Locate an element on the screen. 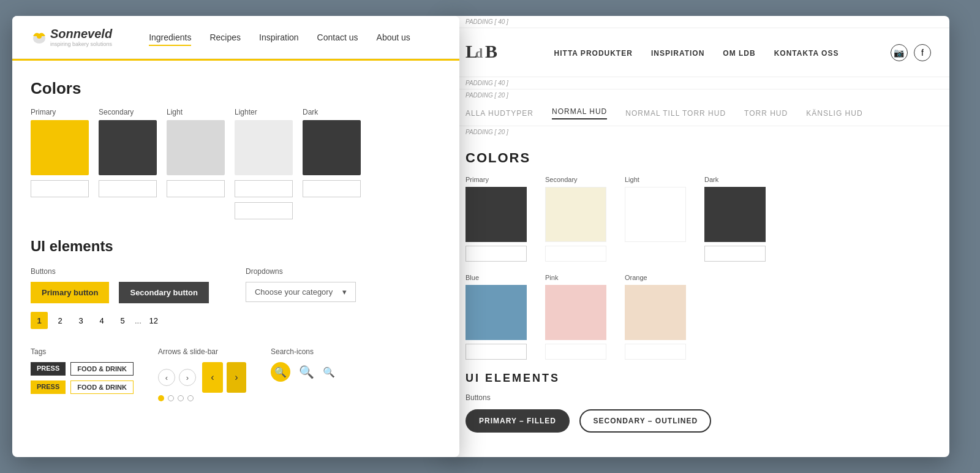  page-3: 3 is located at coordinates (81, 320).